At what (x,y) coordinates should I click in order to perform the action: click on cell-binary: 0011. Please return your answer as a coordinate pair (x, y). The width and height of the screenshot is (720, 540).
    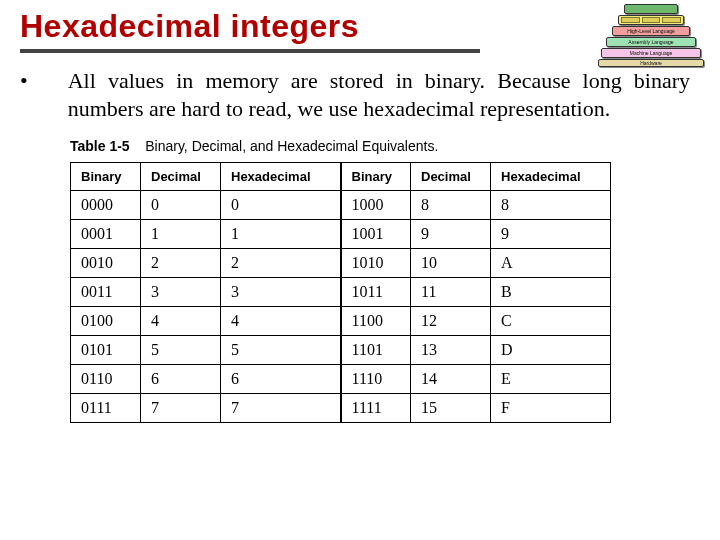
    Looking at the image, I should click on (106, 292).